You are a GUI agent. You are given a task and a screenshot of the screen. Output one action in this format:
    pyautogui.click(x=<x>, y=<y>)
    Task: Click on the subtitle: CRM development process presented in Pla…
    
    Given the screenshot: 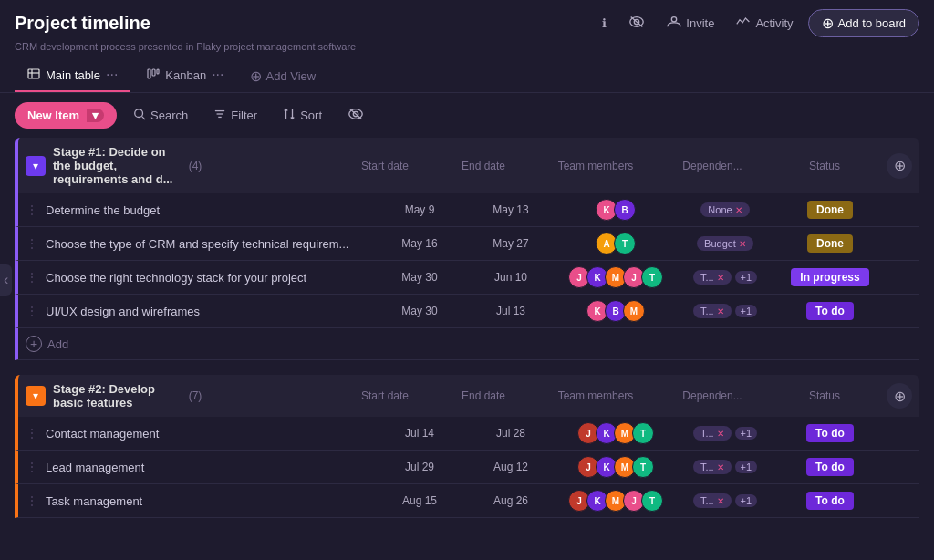 What is the action you would take?
    pyautogui.click(x=467, y=50)
    